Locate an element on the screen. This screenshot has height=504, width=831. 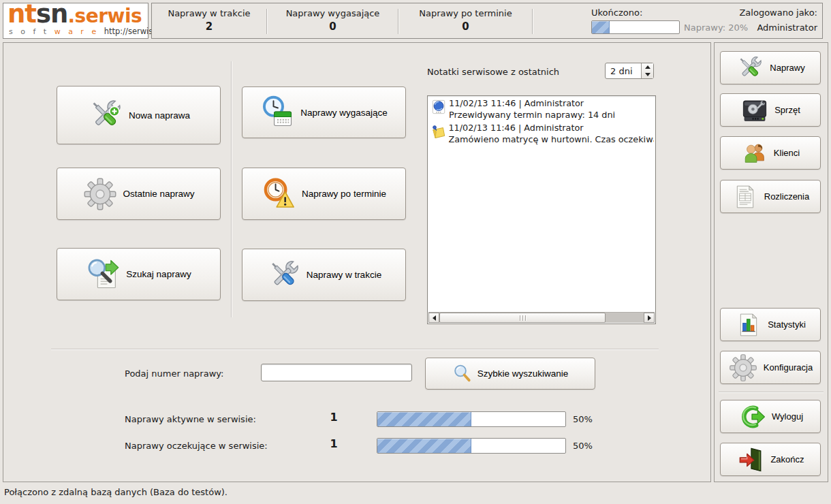
szukaj-naprawy-button: Szukaj naprawy is located at coordinates (139, 274).